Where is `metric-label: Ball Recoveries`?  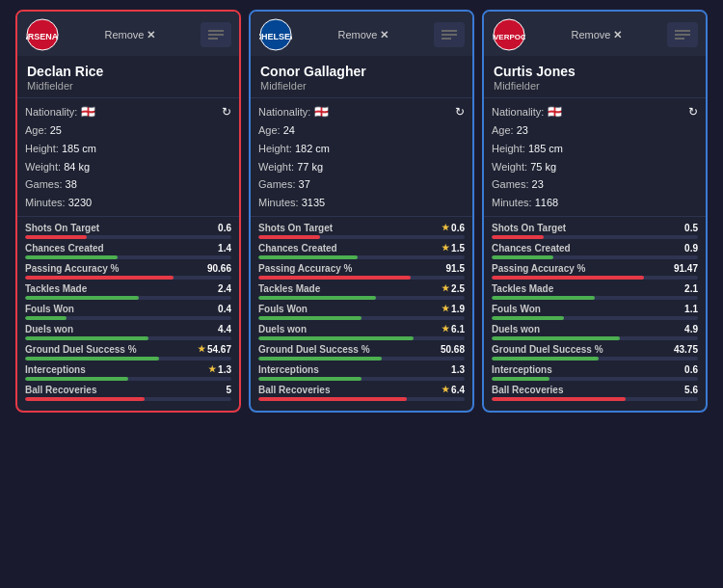 metric-label: Ball Recoveries is located at coordinates (295, 389).